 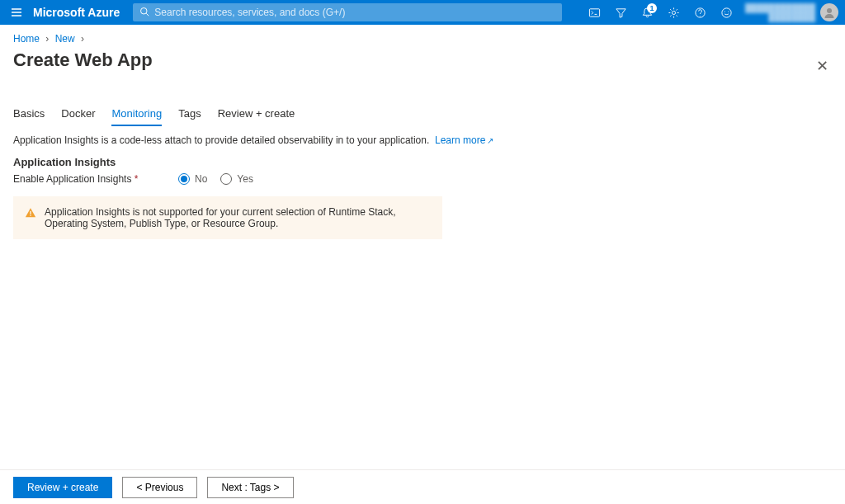 What do you see at coordinates (245, 179) in the screenshot?
I see `radio-yes-label: Yes` at bounding box center [245, 179].